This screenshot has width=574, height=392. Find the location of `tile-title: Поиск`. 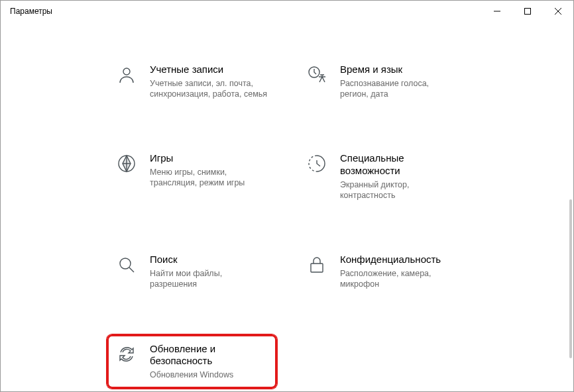

tile-title: Поиск is located at coordinates (209, 260).